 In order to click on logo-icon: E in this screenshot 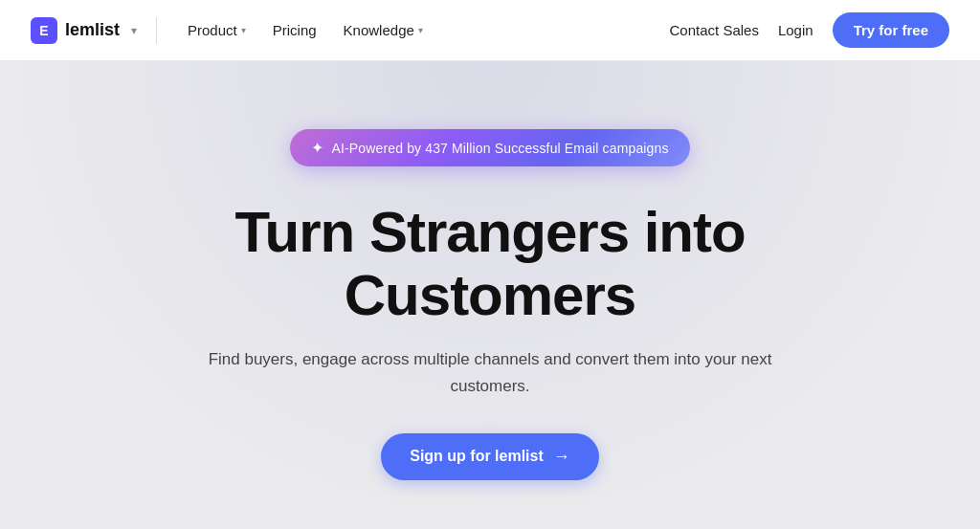, I will do `click(44, 31)`.